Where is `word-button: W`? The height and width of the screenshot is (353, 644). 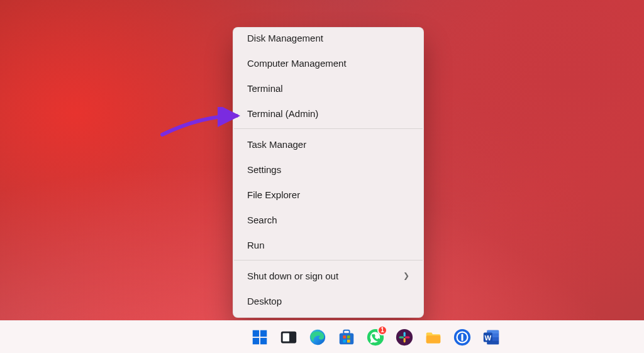
word-button: W is located at coordinates (491, 337).